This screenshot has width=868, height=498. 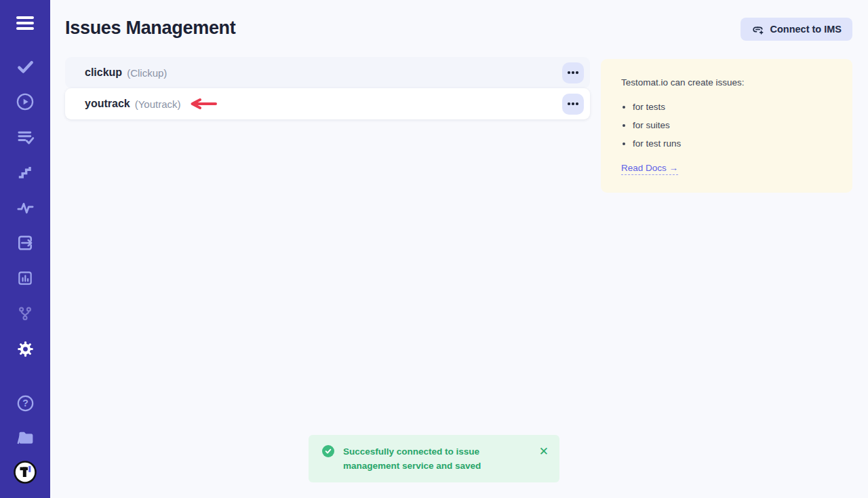 What do you see at coordinates (328, 88) in the screenshot?
I see `ims-list: clickup (Clickup) youtrack (Youtrack)` at bounding box center [328, 88].